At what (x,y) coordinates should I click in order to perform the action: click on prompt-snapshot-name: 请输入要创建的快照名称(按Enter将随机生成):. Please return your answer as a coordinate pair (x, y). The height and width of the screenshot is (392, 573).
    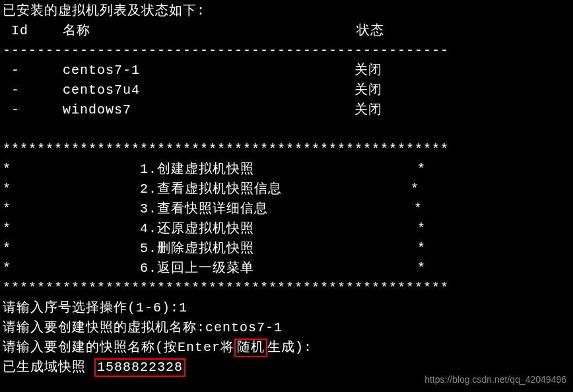
    Looking at the image, I should click on (286, 348).